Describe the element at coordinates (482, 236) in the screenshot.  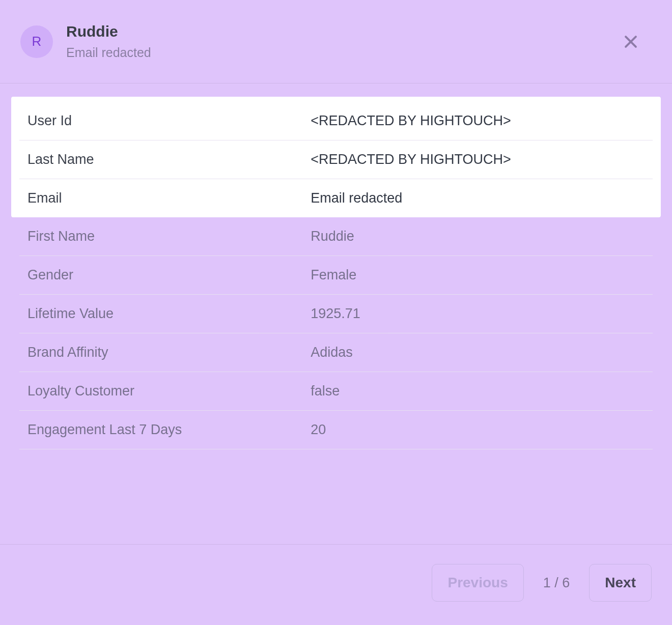
I see `field-value: Ruddie` at that location.